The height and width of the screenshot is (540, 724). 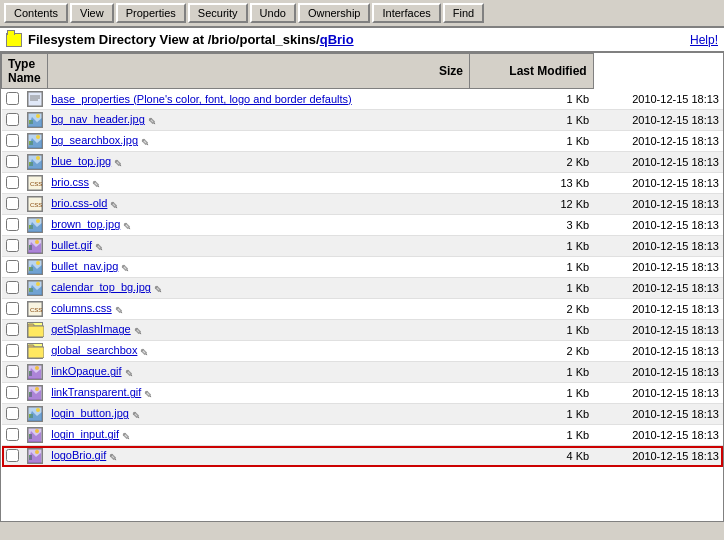 I want to click on table-row: bullet_nav.jpg1 Kb2010-12-15 18:13, so click(x=363, y=268).